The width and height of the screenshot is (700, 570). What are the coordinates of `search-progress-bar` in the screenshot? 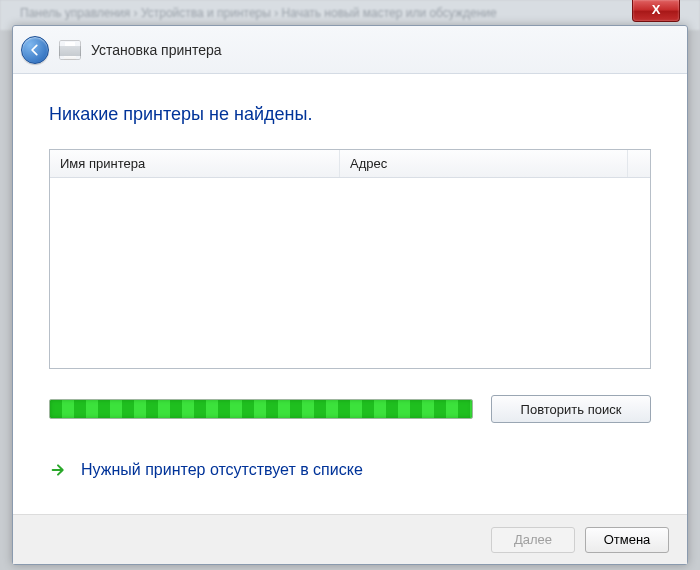 It's located at (261, 409).